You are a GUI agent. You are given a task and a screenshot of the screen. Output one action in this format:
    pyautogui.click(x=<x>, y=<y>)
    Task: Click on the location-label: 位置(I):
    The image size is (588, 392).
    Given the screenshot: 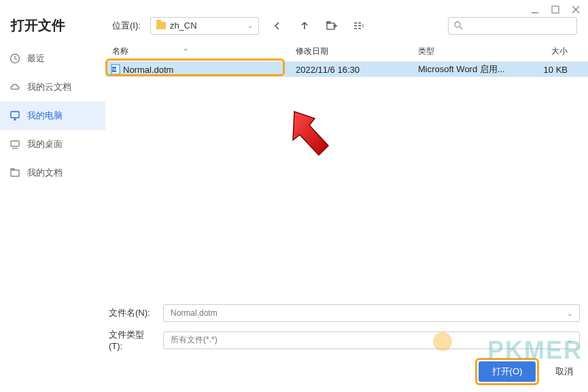 What is the action you would take?
    pyautogui.click(x=126, y=26)
    